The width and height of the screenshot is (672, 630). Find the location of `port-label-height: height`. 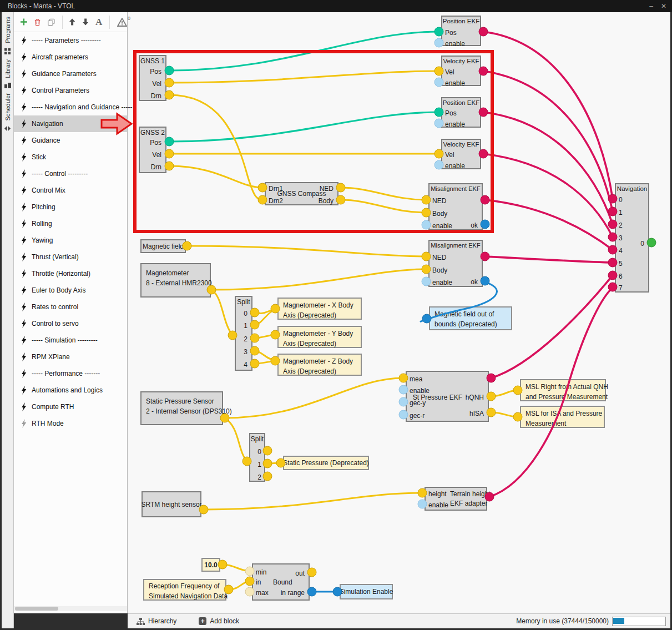

port-label-height: height is located at coordinates (437, 494).